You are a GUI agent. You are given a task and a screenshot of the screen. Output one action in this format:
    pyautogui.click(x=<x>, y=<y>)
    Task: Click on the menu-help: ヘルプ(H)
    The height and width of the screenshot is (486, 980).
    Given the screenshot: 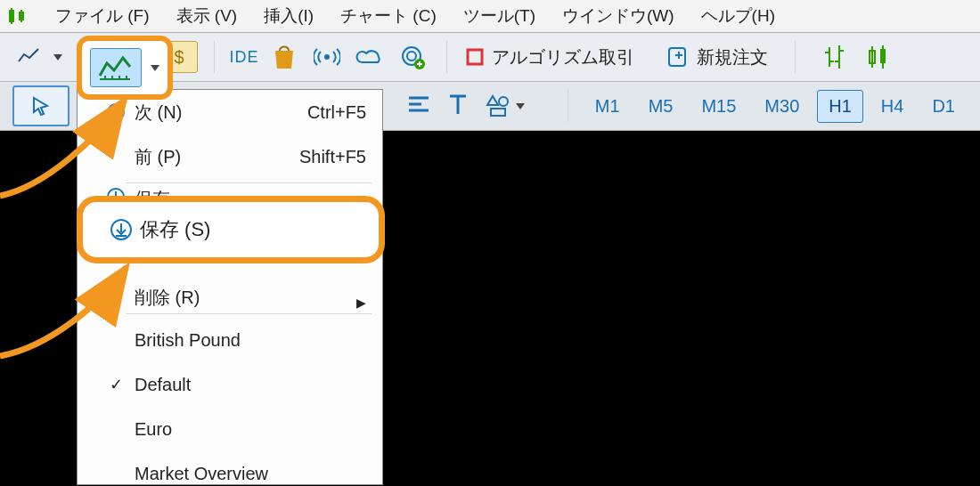 What is the action you would take?
    pyautogui.click(x=738, y=16)
    